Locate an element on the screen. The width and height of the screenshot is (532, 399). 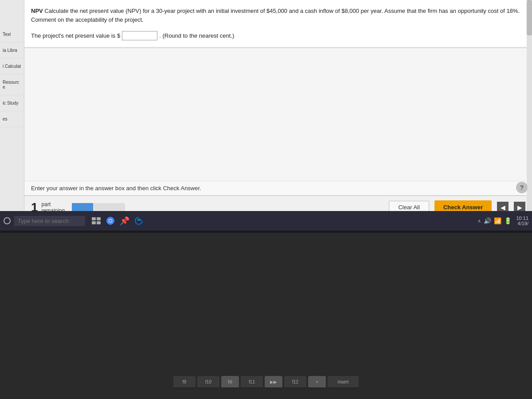
system-icons: ∧ 🔊 📶 🔋 is located at coordinates (495, 221).